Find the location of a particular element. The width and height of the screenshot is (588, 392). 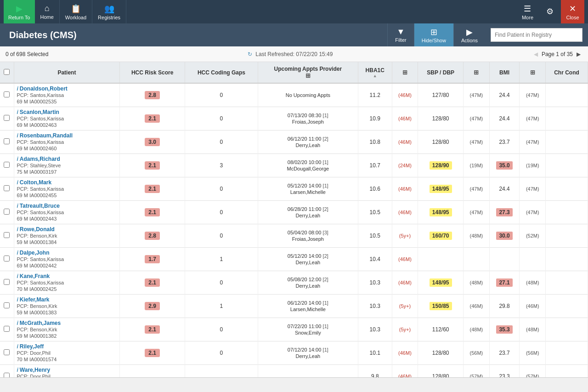

appt-count: [1] is located at coordinates (326, 162).